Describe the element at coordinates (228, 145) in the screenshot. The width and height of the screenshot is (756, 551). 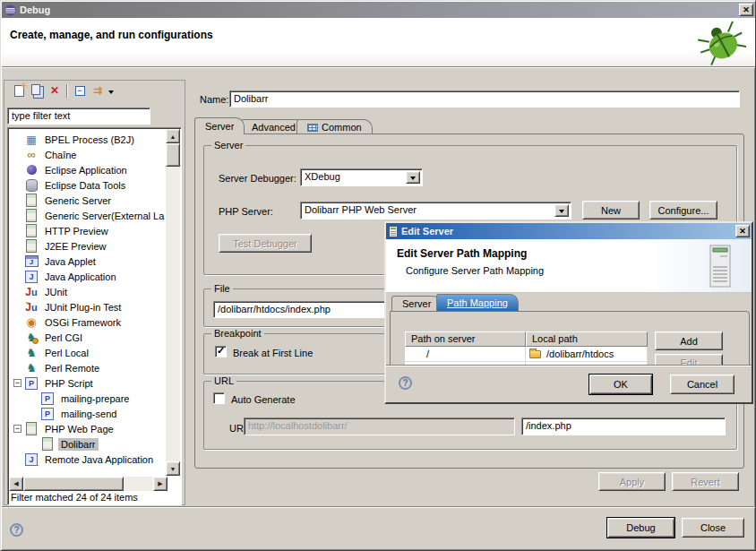
I see `server-group-legend: Server` at that location.